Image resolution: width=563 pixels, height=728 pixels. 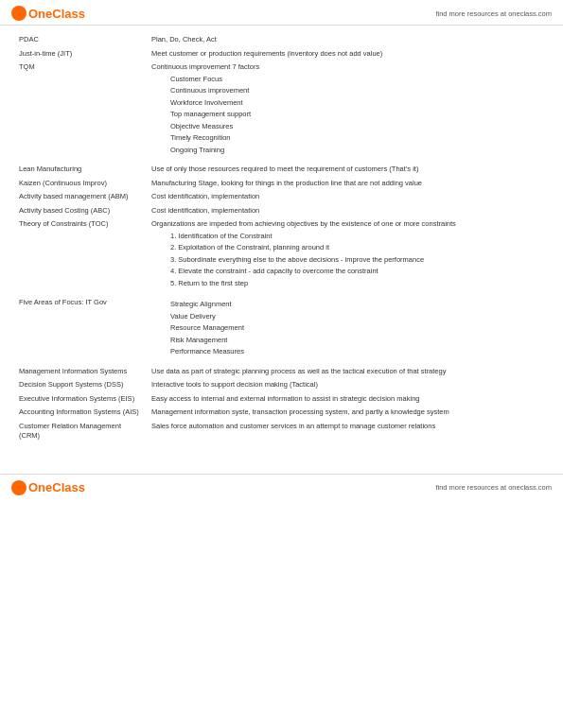 I want to click on row-lean: Lean Manufacturing Use of only those res…, so click(x=282, y=170).